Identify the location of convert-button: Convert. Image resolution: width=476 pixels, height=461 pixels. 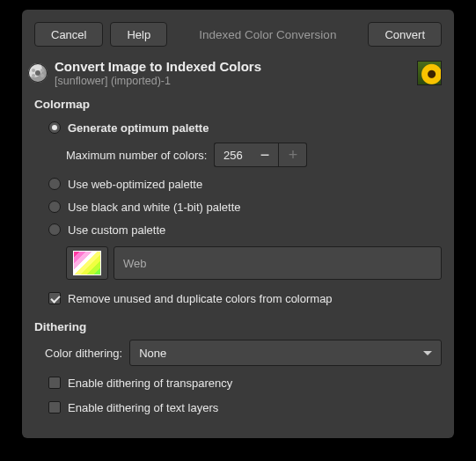
(405, 34).